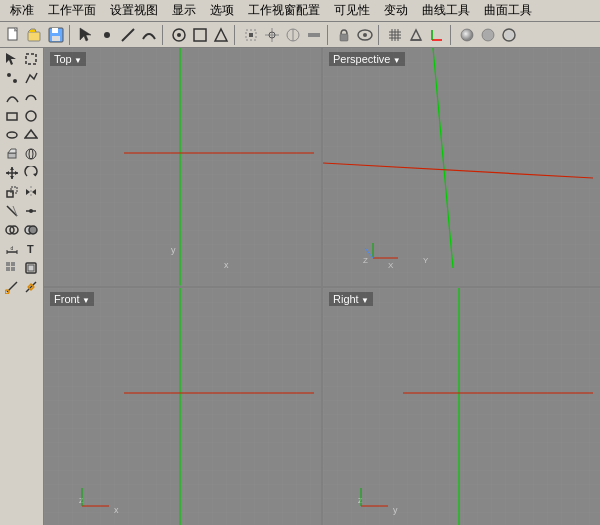  What do you see at coordinates (272, 35) in the screenshot?
I see `tb-snap2` at bounding box center [272, 35].